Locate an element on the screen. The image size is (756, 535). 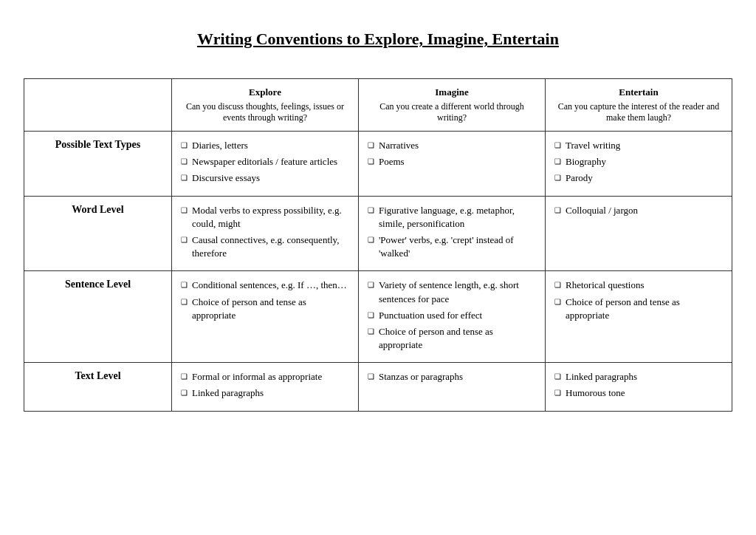
list-item: Figurative language, e.g. metaphor, simi… is located at coordinates (452, 217).